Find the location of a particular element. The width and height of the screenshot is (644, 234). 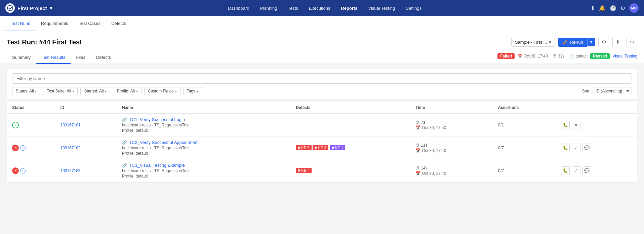

col-id: ID is located at coordinates (85, 108).